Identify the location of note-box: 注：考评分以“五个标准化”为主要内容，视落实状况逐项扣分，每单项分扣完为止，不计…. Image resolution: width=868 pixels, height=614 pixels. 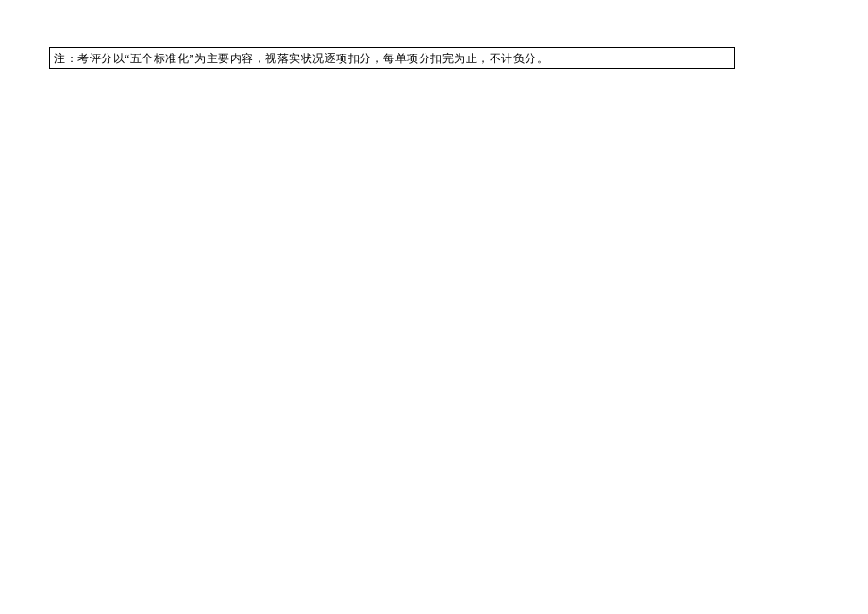
(392, 58).